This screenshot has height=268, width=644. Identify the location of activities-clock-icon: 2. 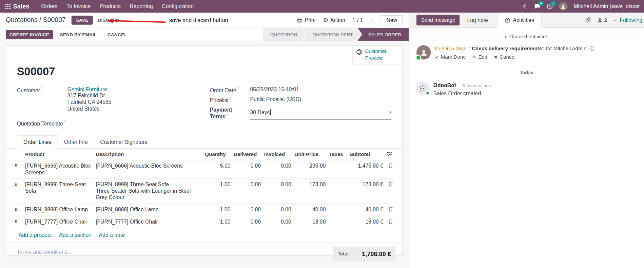
(550, 6).